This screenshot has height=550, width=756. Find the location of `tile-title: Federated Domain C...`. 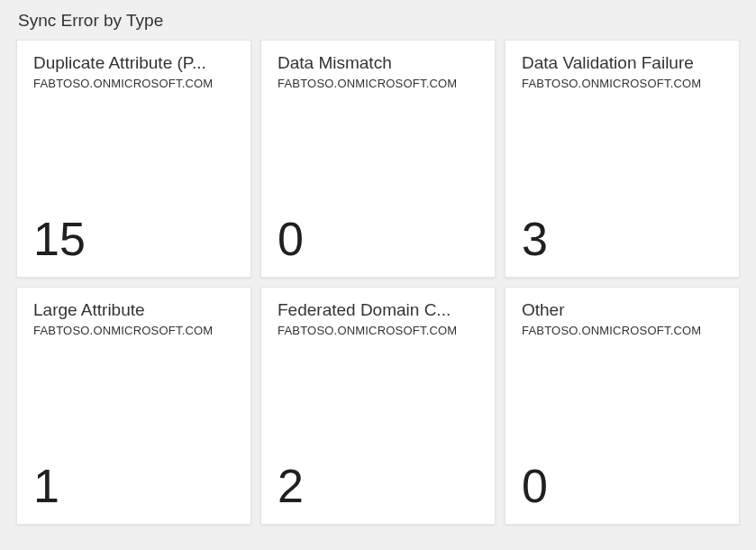

tile-title: Federated Domain C... is located at coordinates (378, 310).